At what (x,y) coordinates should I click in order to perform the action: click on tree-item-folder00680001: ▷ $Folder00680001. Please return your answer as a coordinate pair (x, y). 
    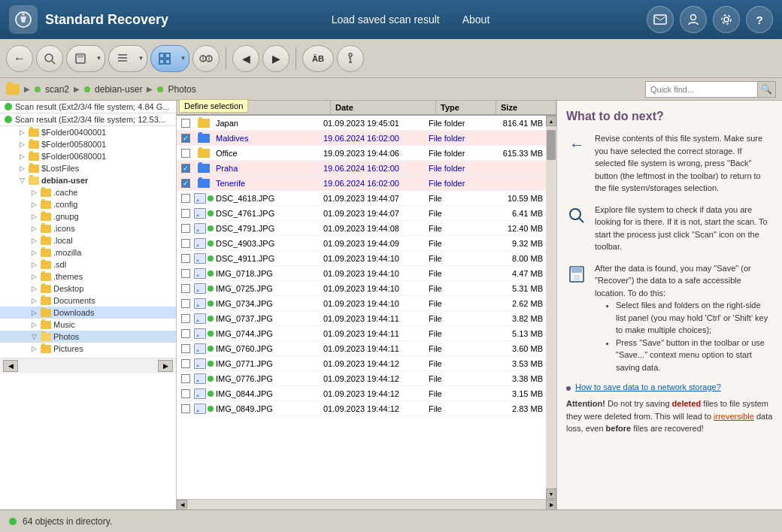
    Looking at the image, I should click on (88, 156).